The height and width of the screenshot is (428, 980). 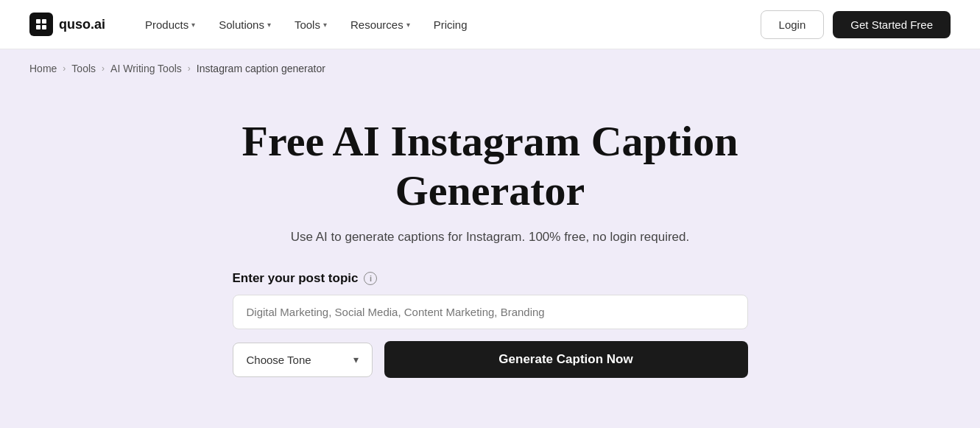 I want to click on nav-item-pricing: Pricing, so click(x=451, y=25).